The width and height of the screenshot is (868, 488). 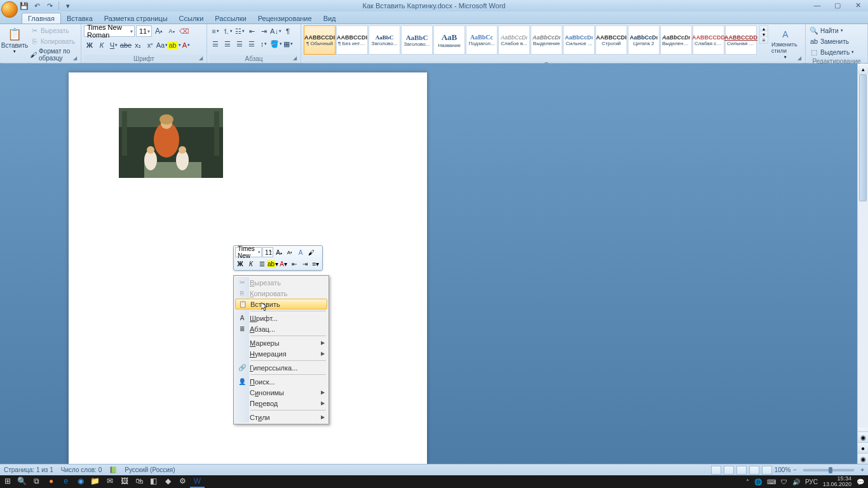 I want to click on increase-indent-button: ⇥, so click(x=264, y=31).